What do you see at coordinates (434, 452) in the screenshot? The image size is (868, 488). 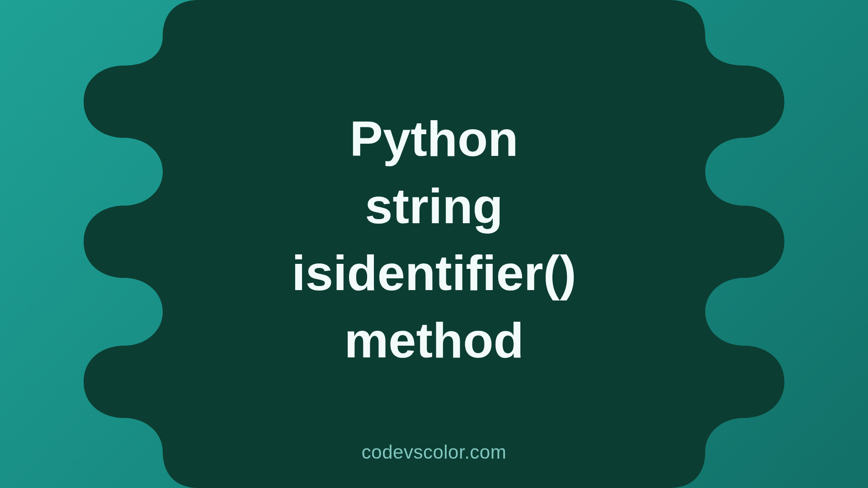 I see `site-label: codevscolor.com` at bounding box center [434, 452].